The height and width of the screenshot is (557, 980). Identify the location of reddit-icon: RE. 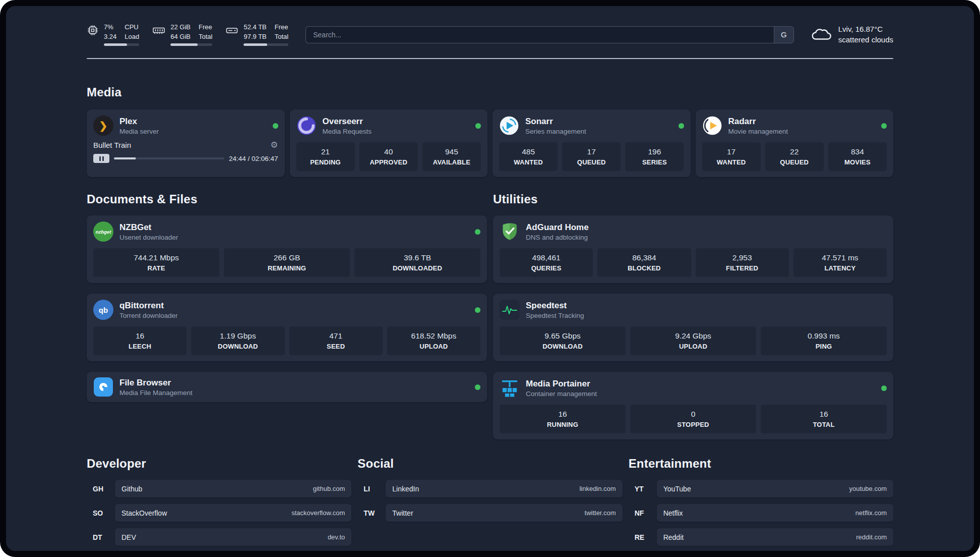
(646, 537).